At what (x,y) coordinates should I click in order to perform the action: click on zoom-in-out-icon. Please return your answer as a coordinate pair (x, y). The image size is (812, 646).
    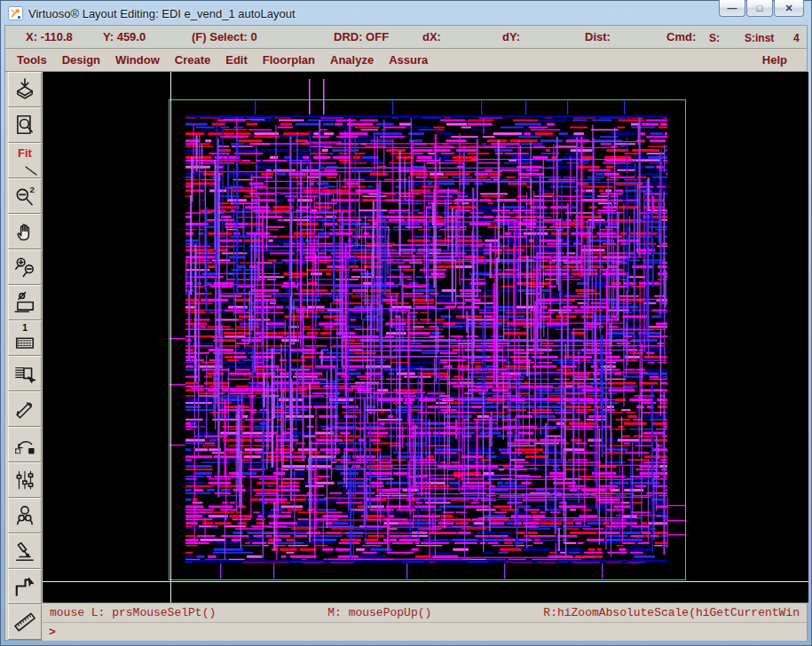
    Looking at the image, I should click on (25, 267).